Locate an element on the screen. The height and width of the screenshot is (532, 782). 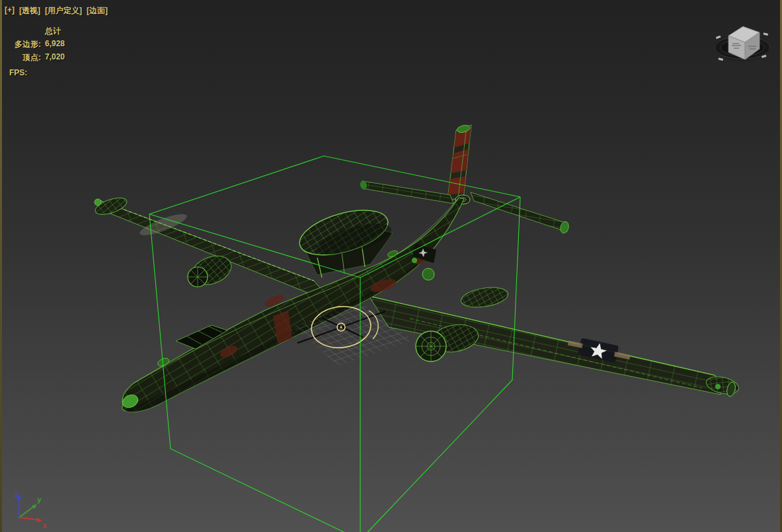
stats-total-header: 总计 is located at coordinates (55, 32).